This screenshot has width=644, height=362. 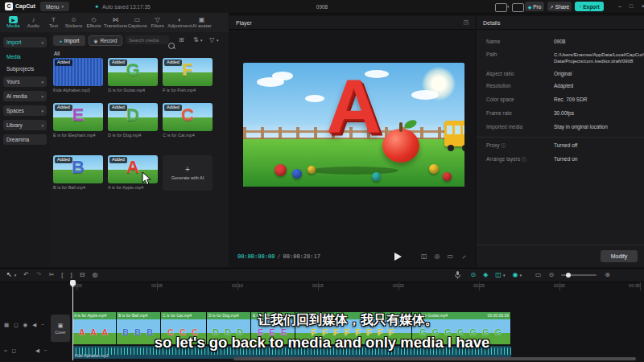 What do you see at coordinates (457, 275) in the screenshot?
I see `microphone-icon` at bounding box center [457, 275].